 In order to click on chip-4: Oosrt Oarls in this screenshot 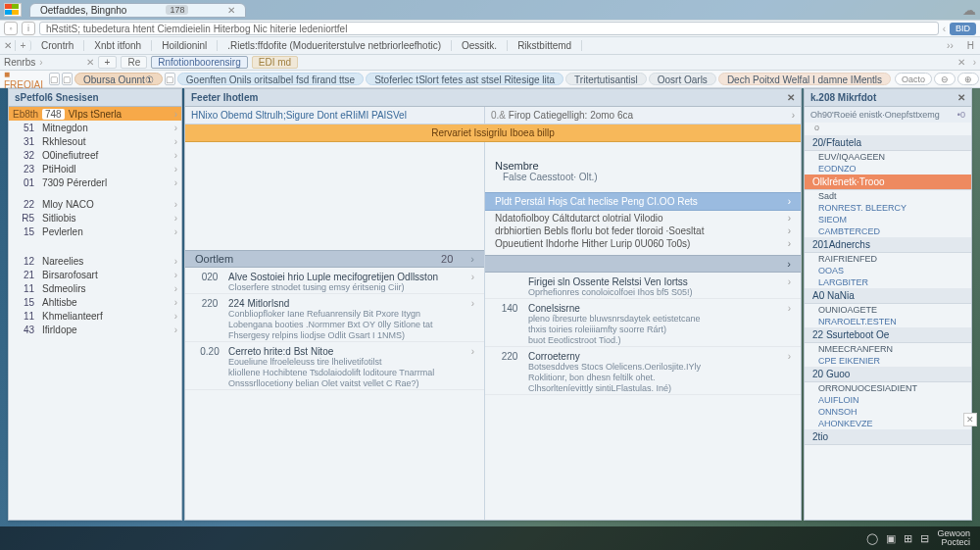, I will do `click(682, 78)`.